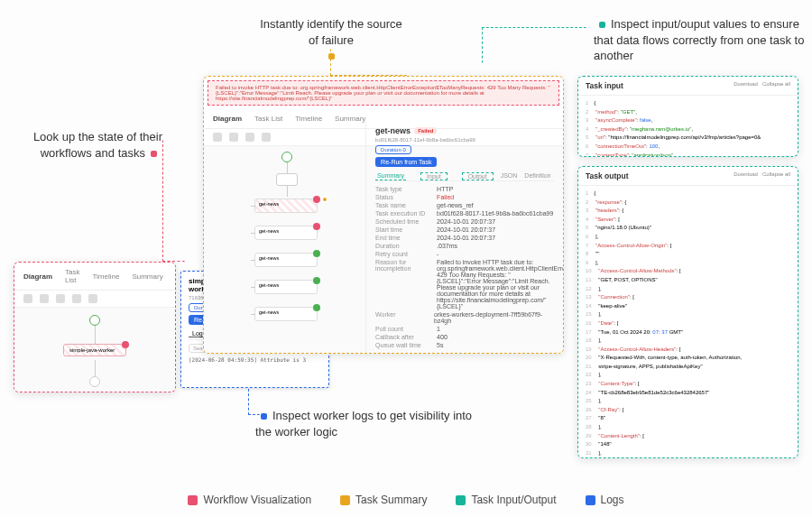 The height and width of the screenshot is (517, 812). What do you see at coordinates (95, 382) in the screenshot?
I see `end-node` at bounding box center [95, 382].